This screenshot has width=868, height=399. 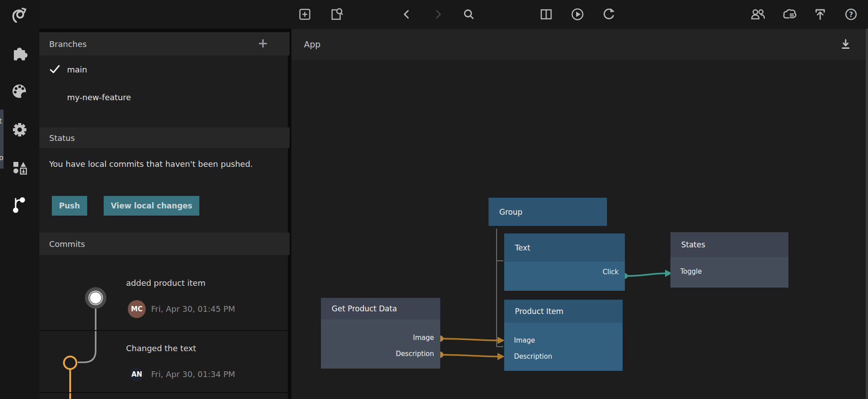 I want to click on input-port-image: Image, so click(x=525, y=340).